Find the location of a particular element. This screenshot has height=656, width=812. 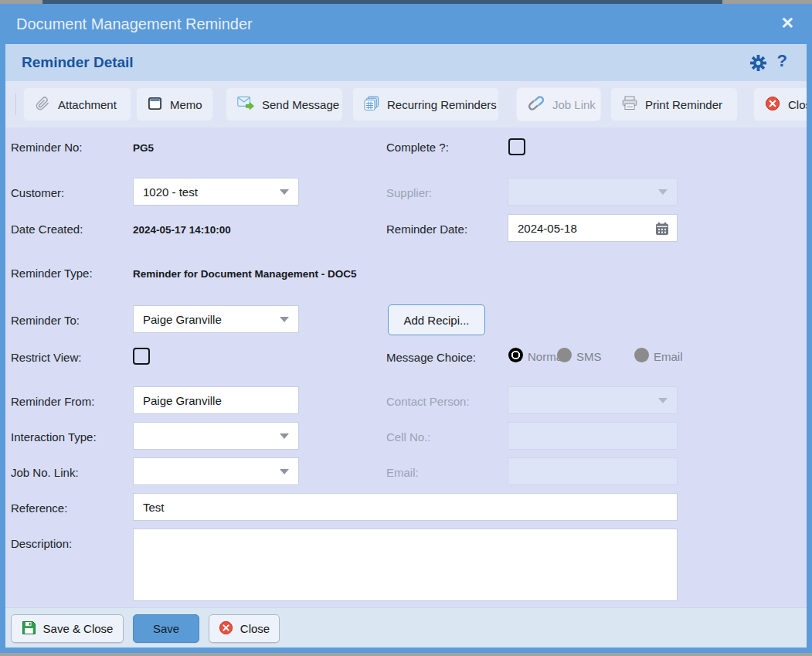

print-reminder-button: Print Reminder is located at coordinates (674, 104).